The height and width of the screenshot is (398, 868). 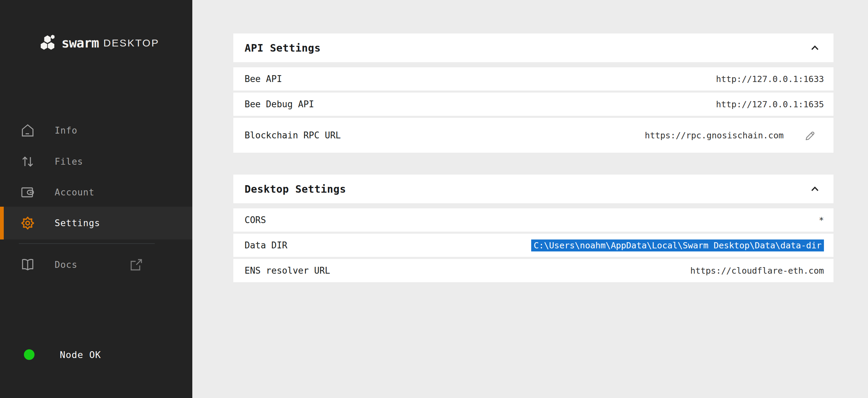 What do you see at coordinates (28, 162) in the screenshot?
I see `arrows-up-down-icon` at bounding box center [28, 162].